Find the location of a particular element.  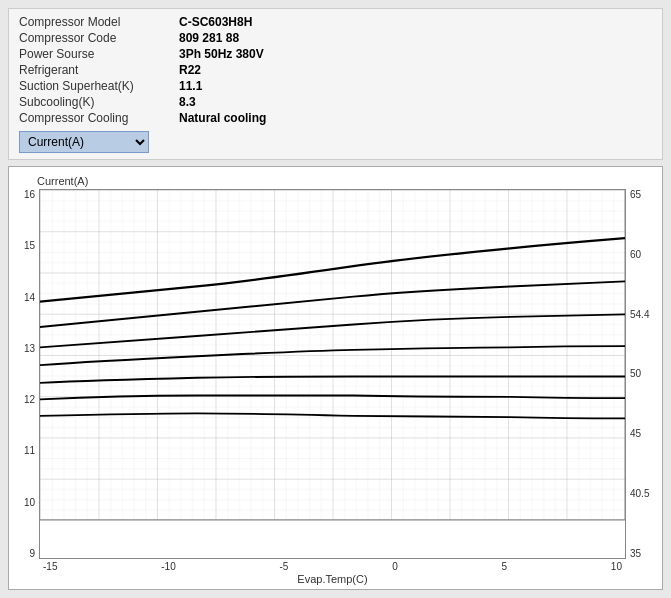

power-source-label: Power Sourse is located at coordinates (99, 54).